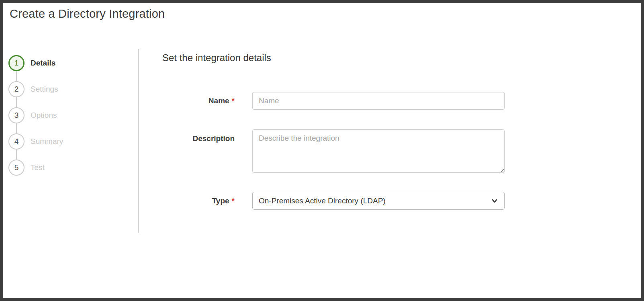 The height and width of the screenshot is (301, 644). What do you see at coordinates (38, 168) in the screenshot?
I see `step-5-label: Test` at bounding box center [38, 168].